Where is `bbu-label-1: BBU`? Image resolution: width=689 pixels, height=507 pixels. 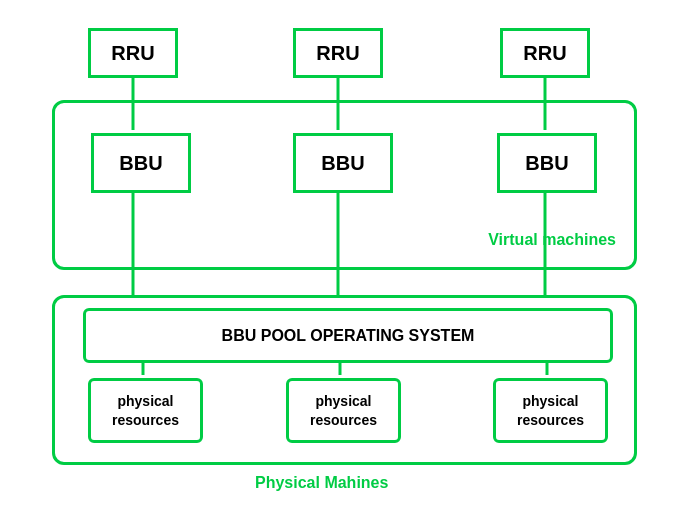
bbu-label-1: BBU is located at coordinates (140, 164).